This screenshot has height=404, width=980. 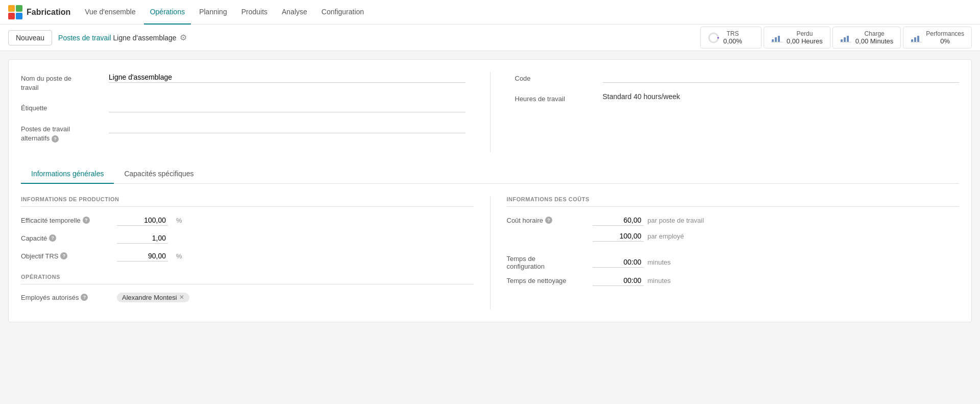 What do you see at coordinates (110, 12) in the screenshot?
I see `nav-vue-ensemble: Vue d'ensemble` at bounding box center [110, 12].